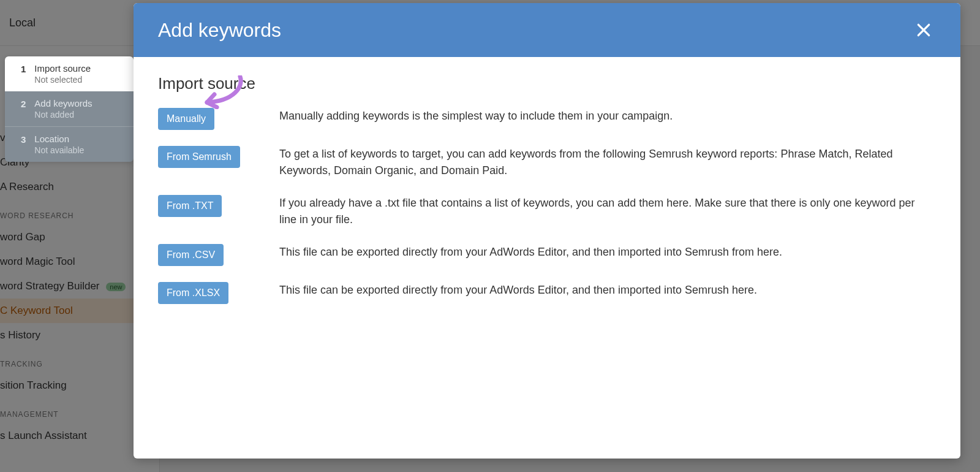 This screenshot has height=472, width=980. Describe the element at coordinates (190, 206) in the screenshot. I see `from-txt-button: From .TXT` at that location.